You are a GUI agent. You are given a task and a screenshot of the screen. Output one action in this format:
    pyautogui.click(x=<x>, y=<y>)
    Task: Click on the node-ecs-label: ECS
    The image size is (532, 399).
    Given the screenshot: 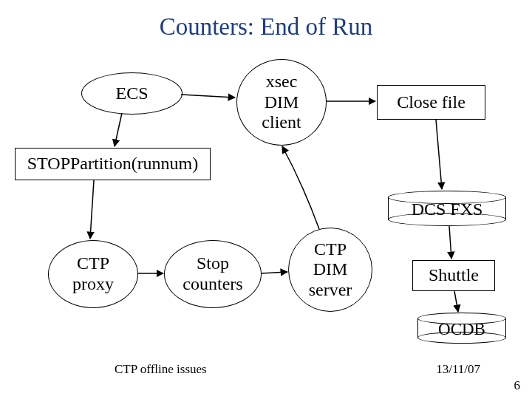 What is the action you would take?
    pyautogui.click(x=132, y=94)
    